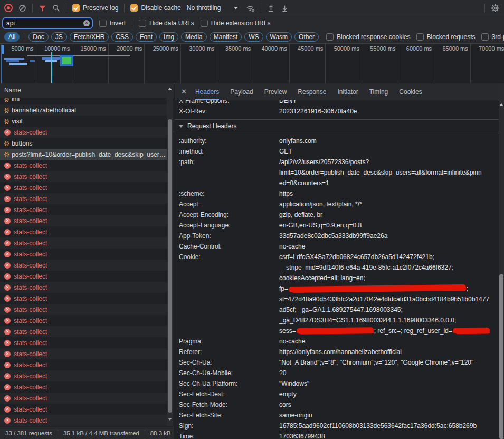 The image size is (504, 439). What do you see at coordinates (146, 37) in the screenshot?
I see `filter-pill-font: Font` at bounding box center [146, 37].